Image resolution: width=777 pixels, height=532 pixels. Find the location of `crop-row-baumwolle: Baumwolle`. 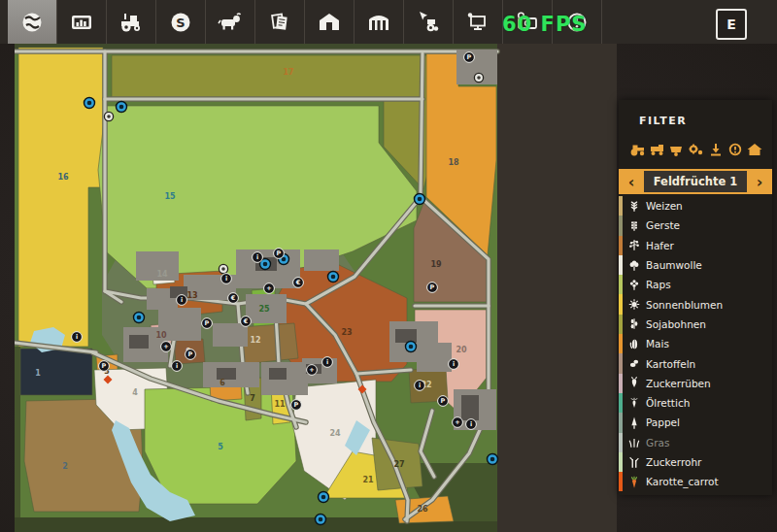

crop-row-baumwolle: Baumwolle is located at coordinates (695, 265).